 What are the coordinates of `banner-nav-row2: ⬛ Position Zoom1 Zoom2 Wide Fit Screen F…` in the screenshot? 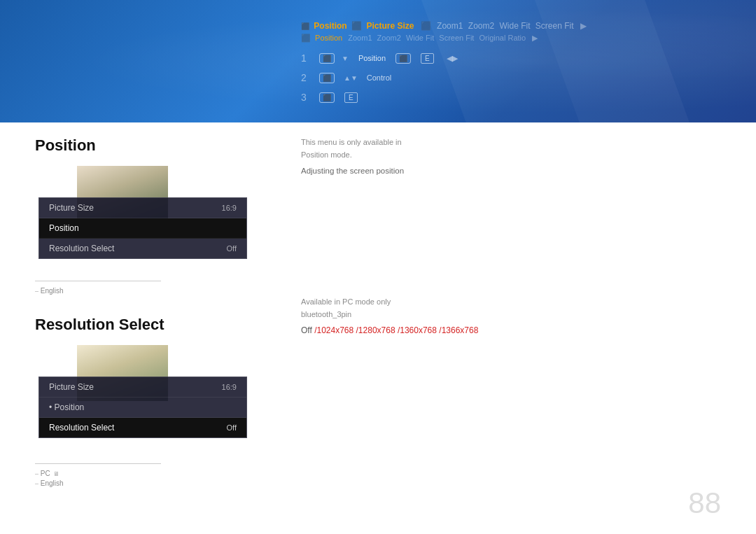 It's located at (504, 38).